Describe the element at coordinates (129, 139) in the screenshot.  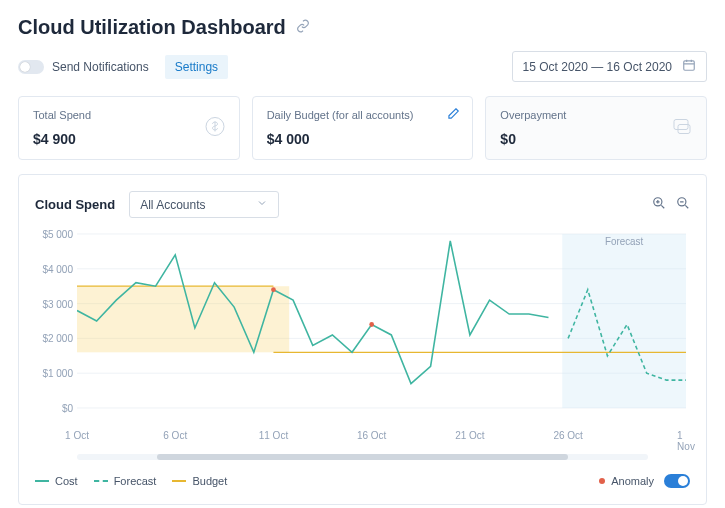
I see `card-value: $4 900` at that location.